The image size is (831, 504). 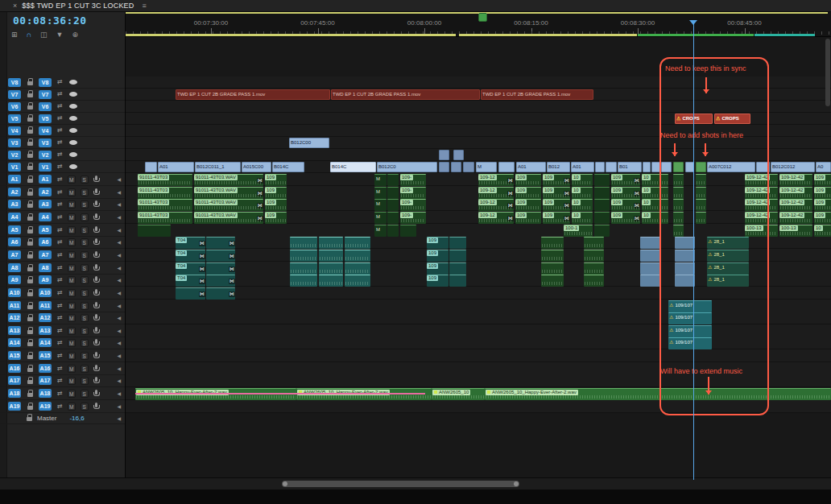 What do you see at coordinates (556, 180) in the screenshot?
I see `timeline-clip: 109⋈` at bounding box center [556, 180].